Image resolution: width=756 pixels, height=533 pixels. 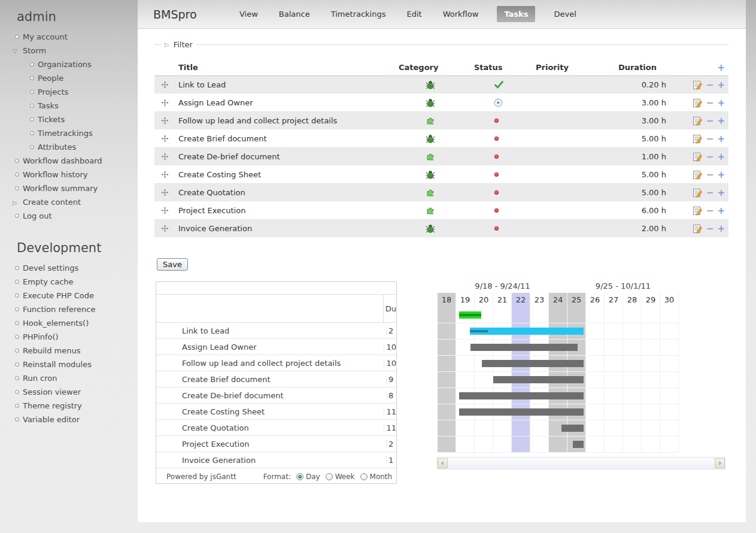 What do you see at coordinates (69, 37) in the screenshot?
I see `sidebar-item-my-account: My account` at bounding box center [69, 37].